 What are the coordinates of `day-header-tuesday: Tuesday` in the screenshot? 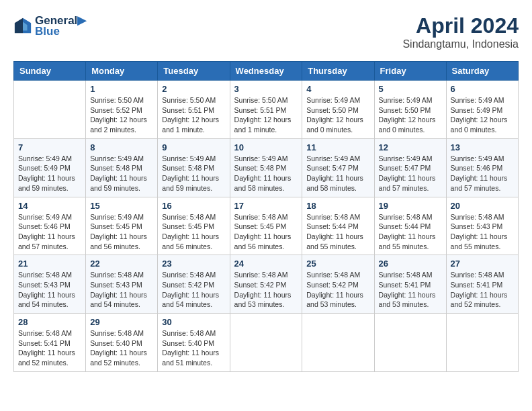 It's located at (193, 71).